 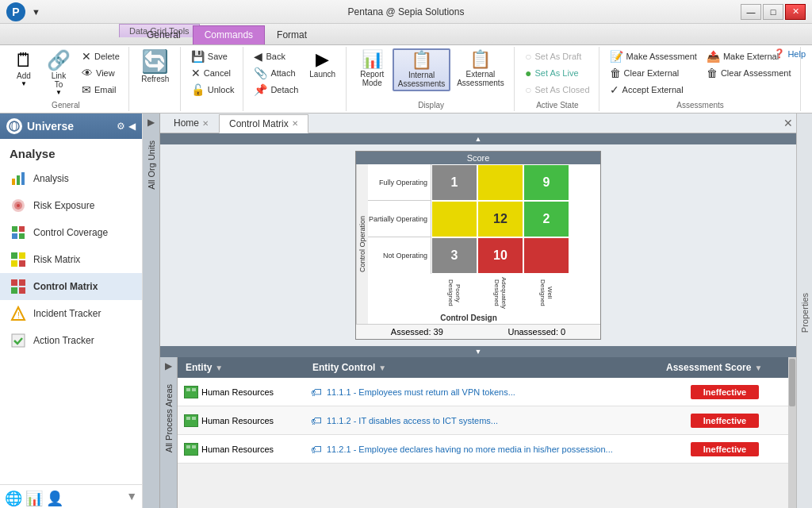 What do you see at coordinates (796, 54) in the screenshot?
I see `help-label: Help` at bounding box center [796, 54].